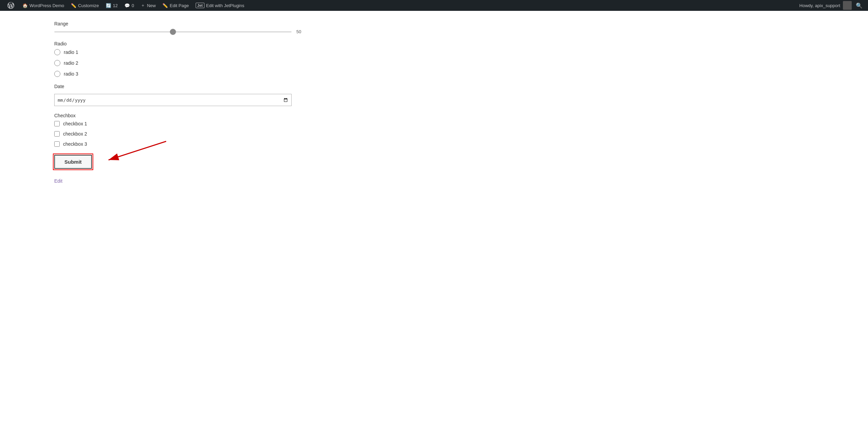 The height and width of the screenshot is (427, 868). What do you see at coordinates (180, 32) in the screenshot?
I see `range-container: 50` at bounding box center [180, 32].